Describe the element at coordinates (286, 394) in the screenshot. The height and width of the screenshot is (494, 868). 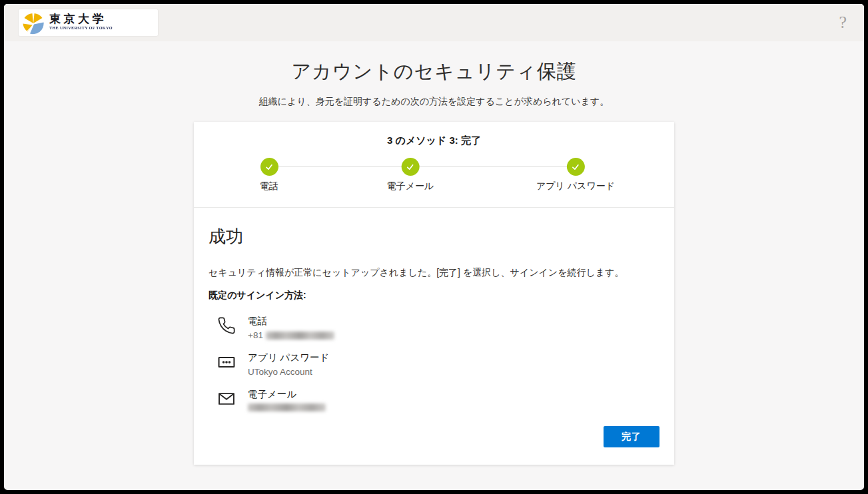
I see `method-label: 電子メール` at that location.